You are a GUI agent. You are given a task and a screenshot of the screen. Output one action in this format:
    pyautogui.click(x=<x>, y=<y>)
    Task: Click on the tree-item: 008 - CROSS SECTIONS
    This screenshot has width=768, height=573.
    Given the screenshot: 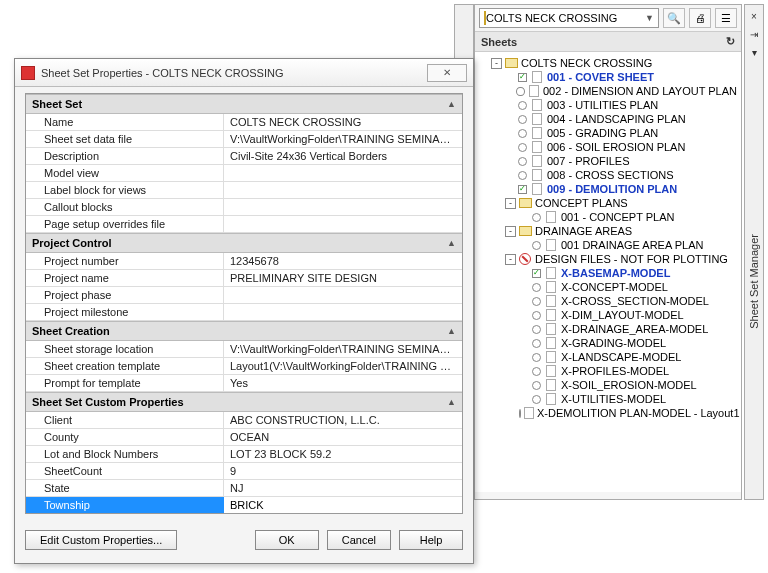 What is the action you would take?
    pyautogui.click(x=609, y=175)
    